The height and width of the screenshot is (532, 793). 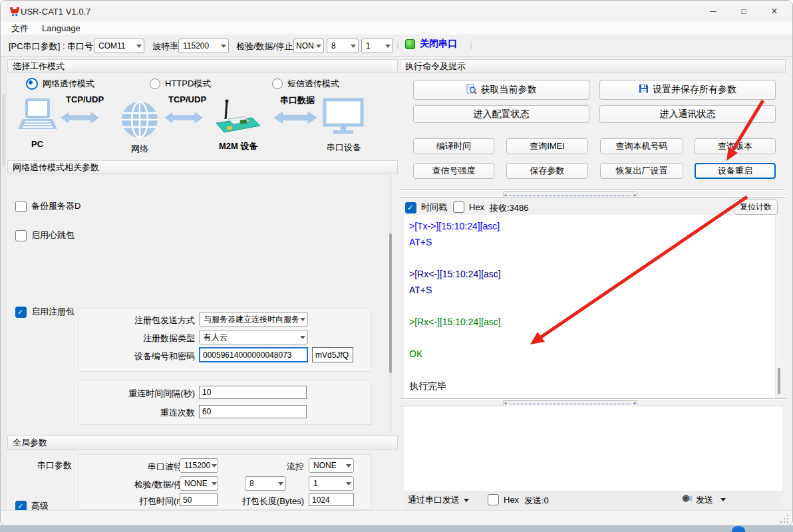 What do you see at coordinates (397, 29) in the screenshot?
I see `menu-bar: 文件 Language` at bounding box center [397, 29].